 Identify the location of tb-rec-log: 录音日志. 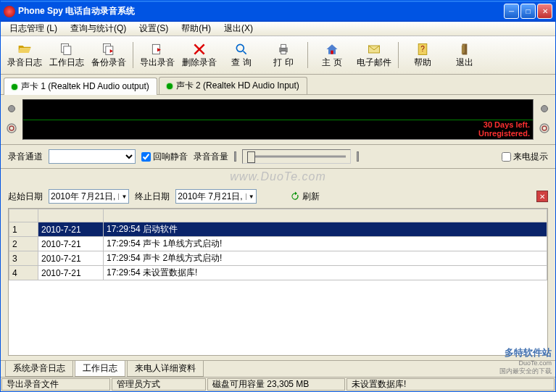
(25, 55).